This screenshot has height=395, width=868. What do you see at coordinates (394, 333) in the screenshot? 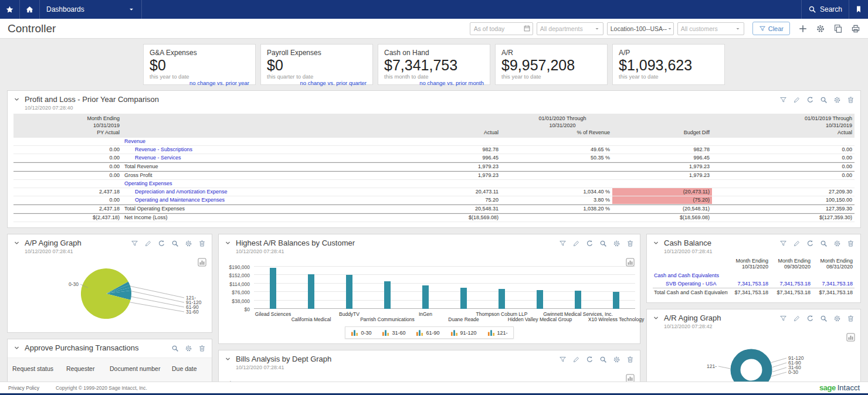
I see `legend-item: 31-60` at bounding box center [394, 333].